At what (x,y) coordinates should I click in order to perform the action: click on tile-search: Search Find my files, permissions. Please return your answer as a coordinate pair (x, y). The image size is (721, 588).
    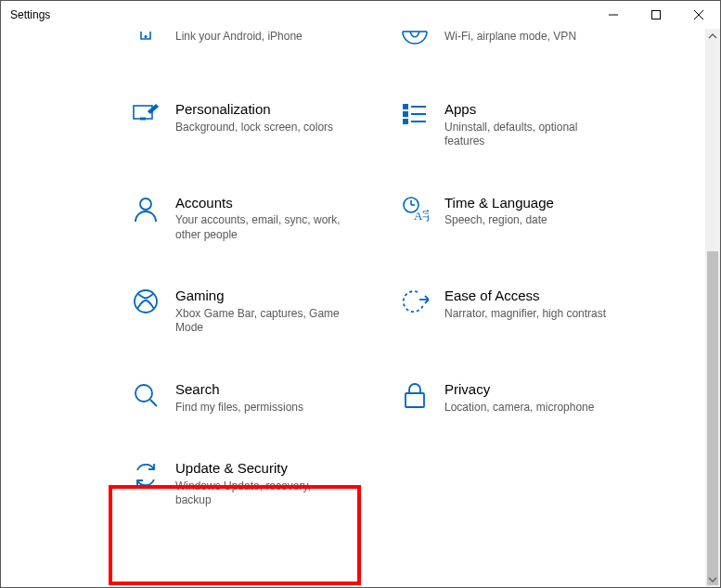
    Looking at the image, I should click on (247, 397).